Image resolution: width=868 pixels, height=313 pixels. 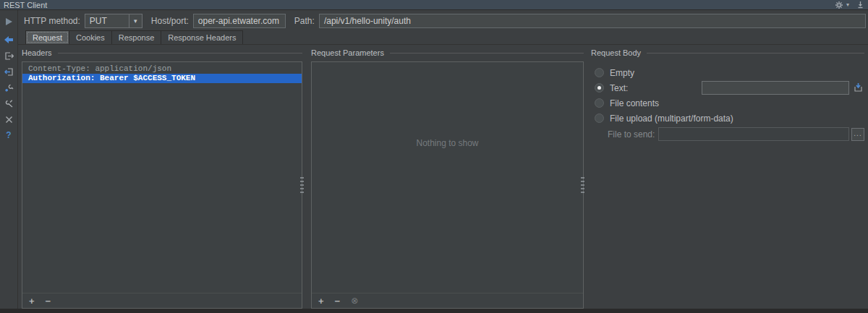 I want to click on tab-response-headers: Response Headers, so click(x=202, y=38).